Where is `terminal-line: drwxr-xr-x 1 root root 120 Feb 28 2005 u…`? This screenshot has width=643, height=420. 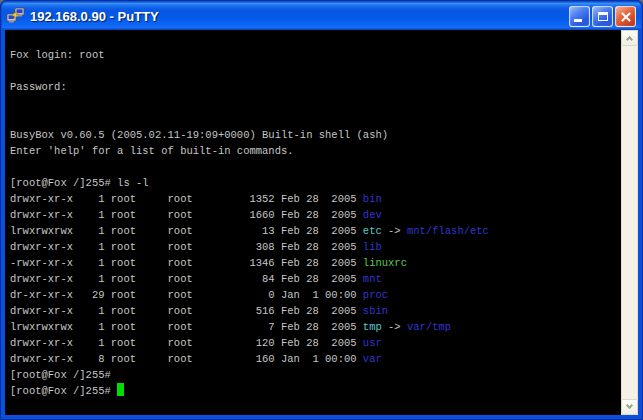
terminal-line: drwxr-xr-x 1 root root 120 Feb 28 2005 u… is located at coordinates (316, 343).